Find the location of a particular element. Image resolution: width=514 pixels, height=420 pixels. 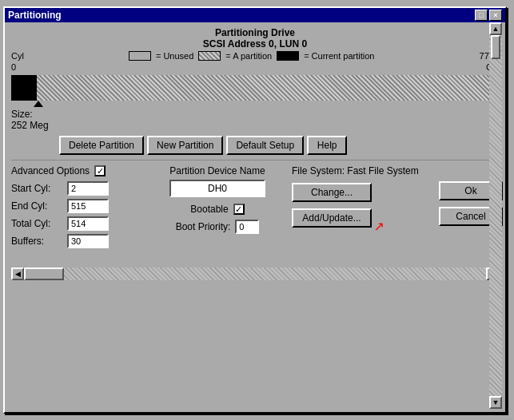

disk-bar-current is located at coordinates (24, 88).